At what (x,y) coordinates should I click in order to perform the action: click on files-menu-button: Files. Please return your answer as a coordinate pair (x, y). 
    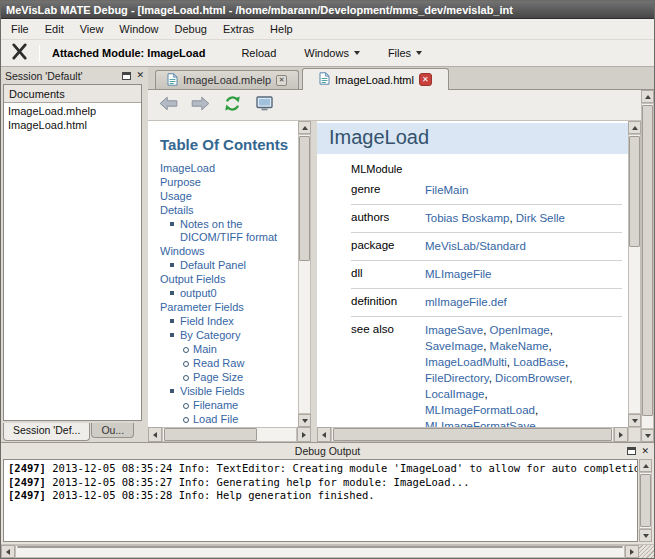
    Looking at the image, I should click on (405, 53).